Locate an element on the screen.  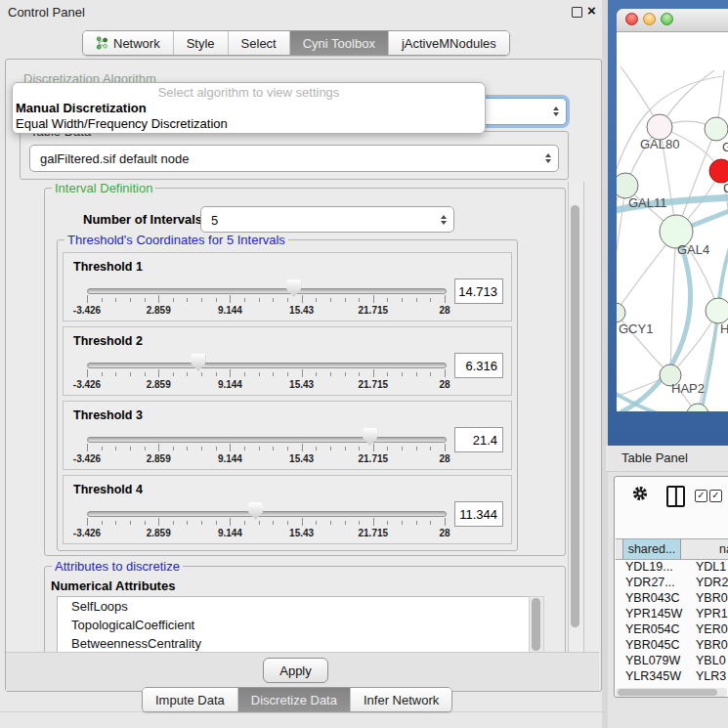
node-label-gal11: GAL11 is located at coordinates (648, 203).